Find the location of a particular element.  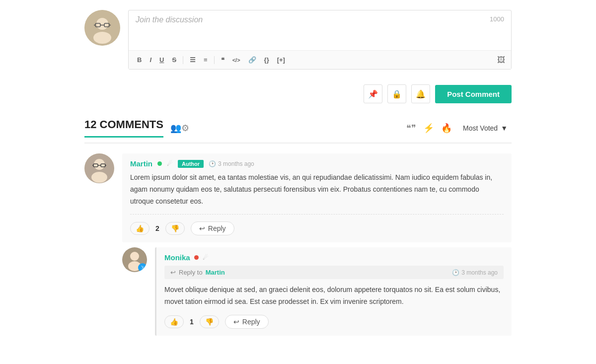

reply-to-label: Reply to is located at coordinates (191, 272).